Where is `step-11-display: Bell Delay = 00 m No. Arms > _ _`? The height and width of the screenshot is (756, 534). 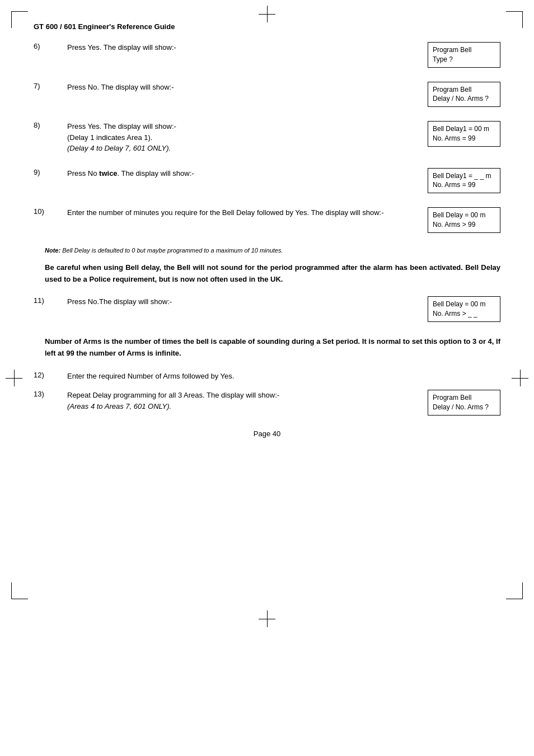 step-11-display: Bell Delay = 00 m No. Arms > _ _ is located at coordinates (464, 309).